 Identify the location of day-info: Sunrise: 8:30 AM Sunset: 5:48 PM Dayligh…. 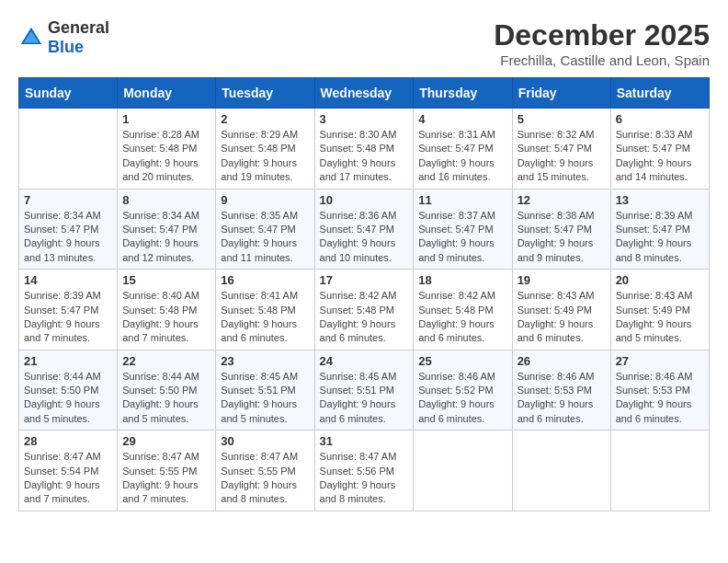
(364, 156).